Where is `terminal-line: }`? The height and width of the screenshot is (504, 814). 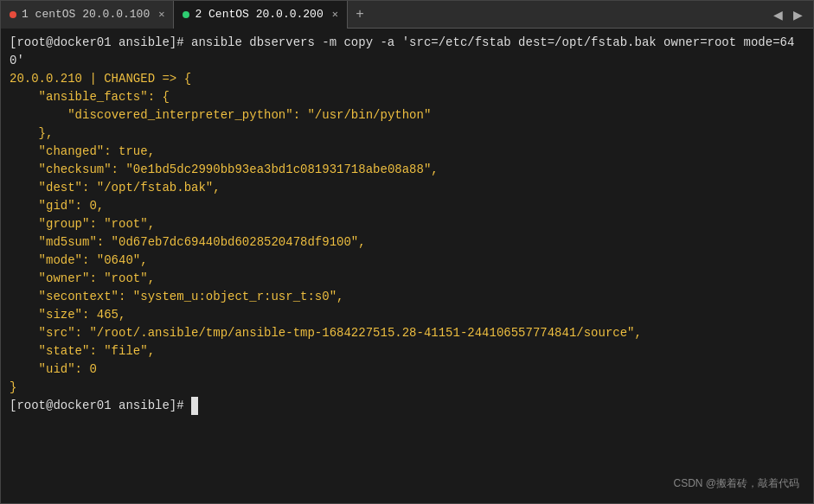
terminal-line: } is located at coordinates (407, 387).